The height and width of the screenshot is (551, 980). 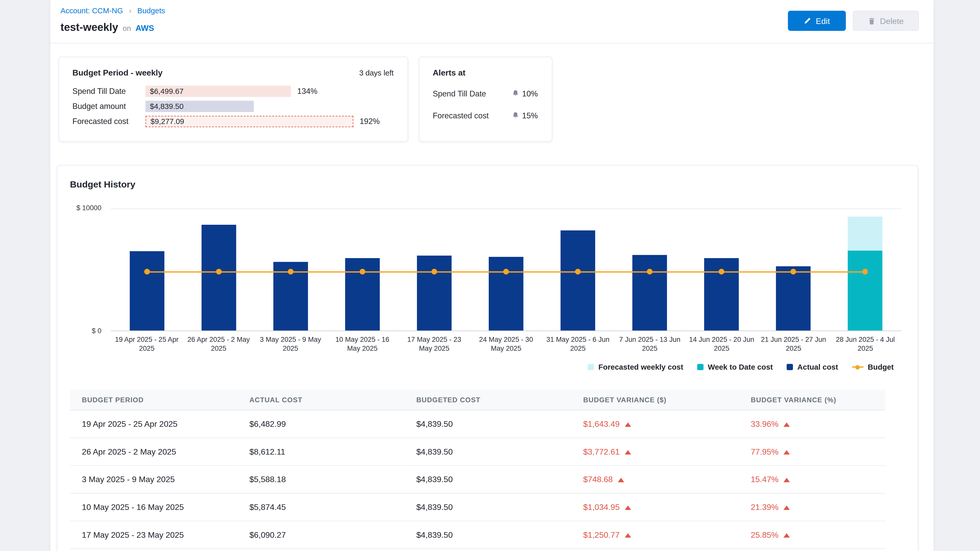 What do you see at coordinates (812, 400) in the screenshot?
I see `column-header: BUDGET VARIANCE (%)` at bounding box center [812, 400].